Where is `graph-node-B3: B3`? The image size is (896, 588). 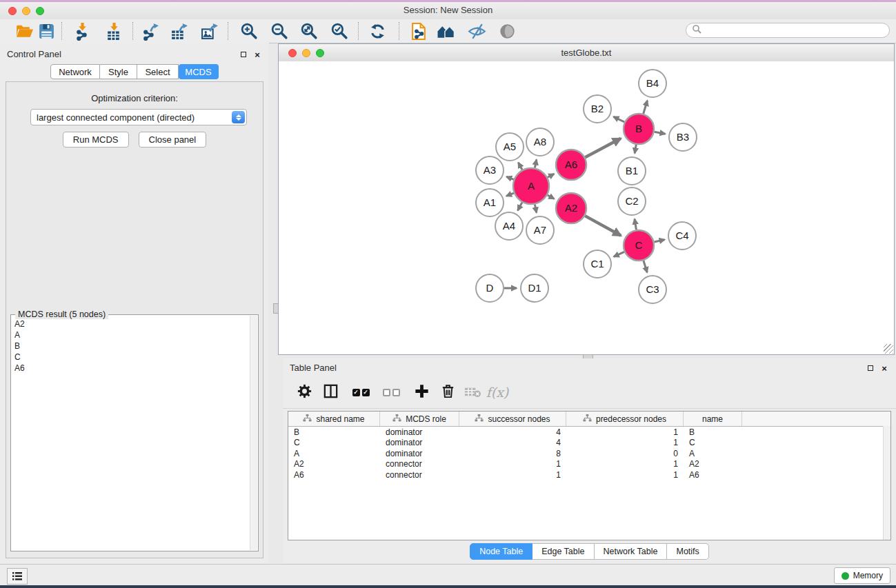 graph-node-B3: B3 is located at coordinates (683, 137).